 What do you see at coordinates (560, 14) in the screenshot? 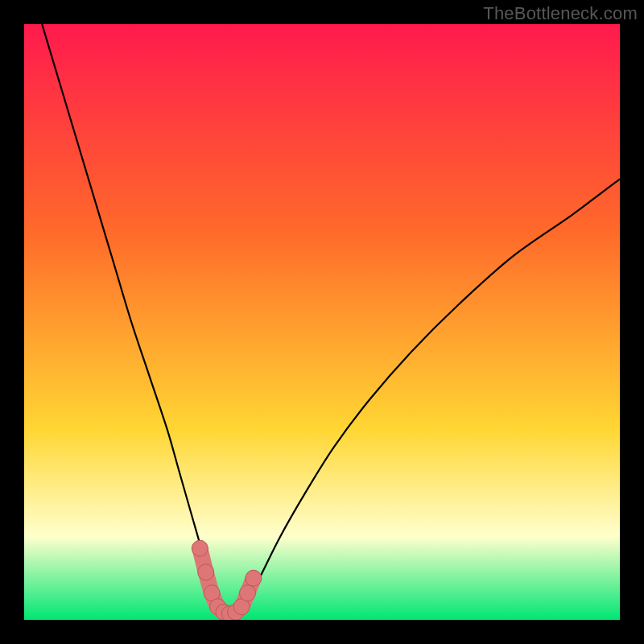
I see `watermark-text: TheBottleneck.com` at bounding box center [560, 14].